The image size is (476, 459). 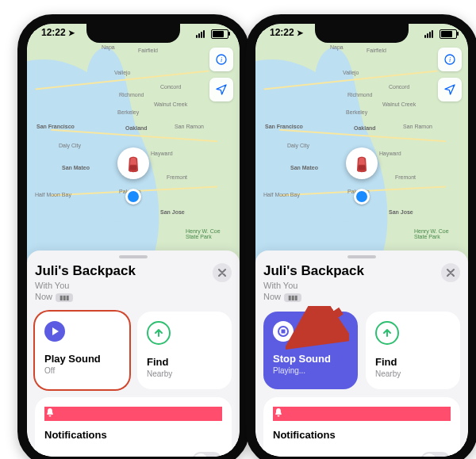 What do you see at coordinates (365, 128) in the screenshot?
I see `map-label: Oakland` at bounding box center [365, 128].